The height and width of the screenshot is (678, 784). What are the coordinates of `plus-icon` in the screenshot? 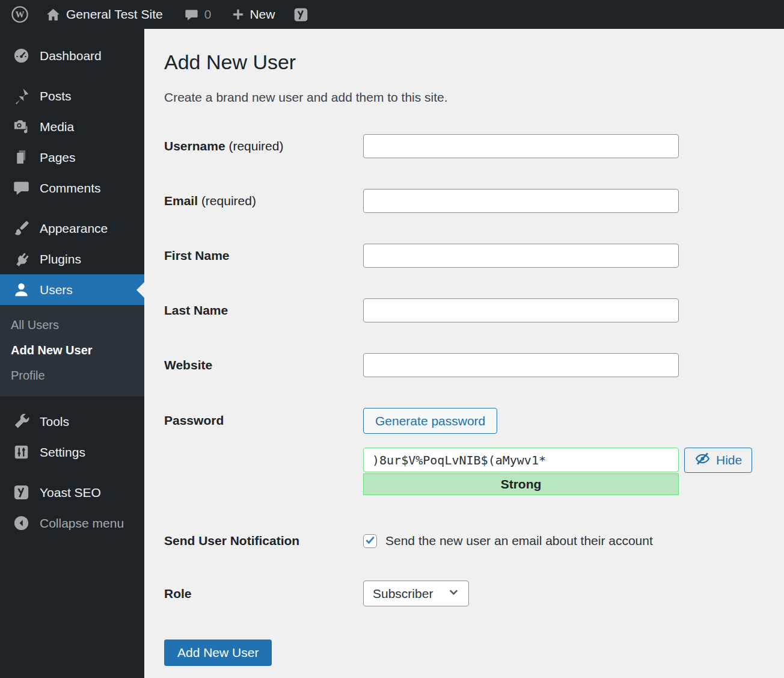 It's located at (238, 14).